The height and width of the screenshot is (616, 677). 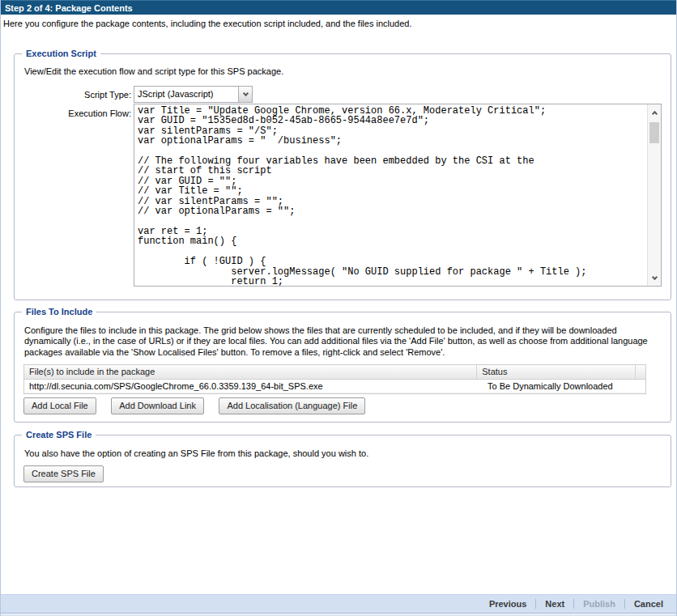 I want to click on execution-flow-scrollbar, so click(x=654, y=195).